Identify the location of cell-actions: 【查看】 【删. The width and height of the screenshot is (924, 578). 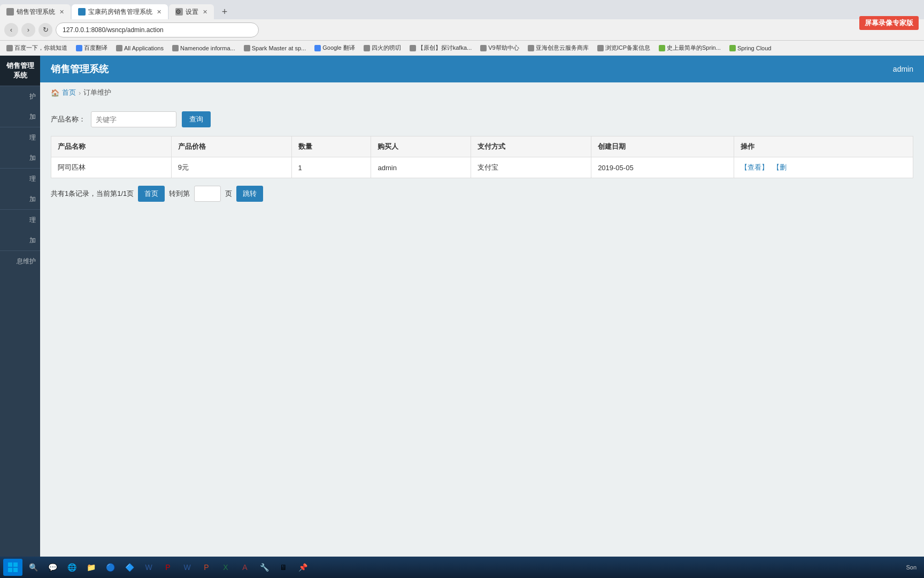
(823, 168).